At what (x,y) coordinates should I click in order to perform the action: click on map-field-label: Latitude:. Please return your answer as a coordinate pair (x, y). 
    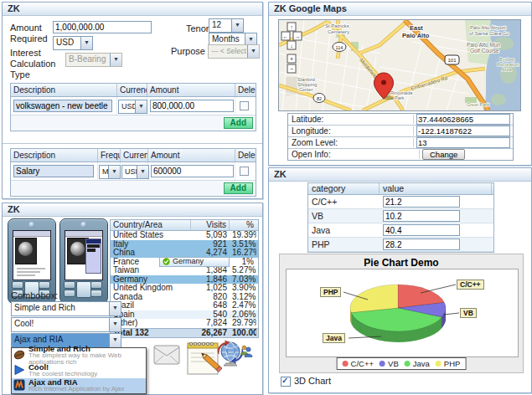
    Looking at the image, I should click on (351, 119).